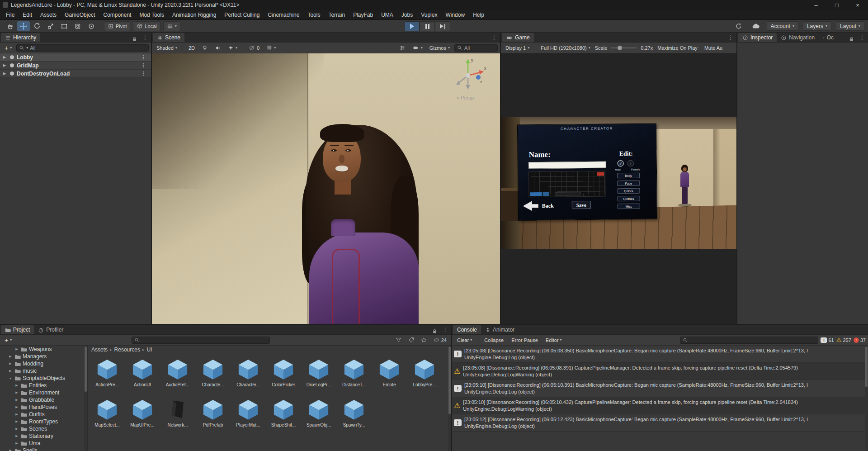 The height and width of the screenshot is (451, 868). What do you see at coordinates (411, 340) in the screenshot?
I see `search-by-label-icon` at bounding box center [411, 340].